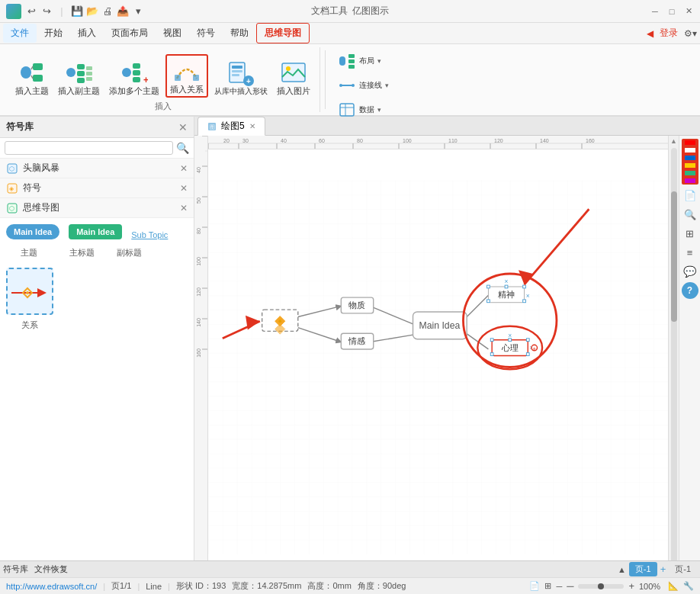 This screenshot has height=594, width=700. What do you see at coordinates (535, 586) in the screenshot?
I see `status-view-page: 📄` at bounding box center [535, 586].